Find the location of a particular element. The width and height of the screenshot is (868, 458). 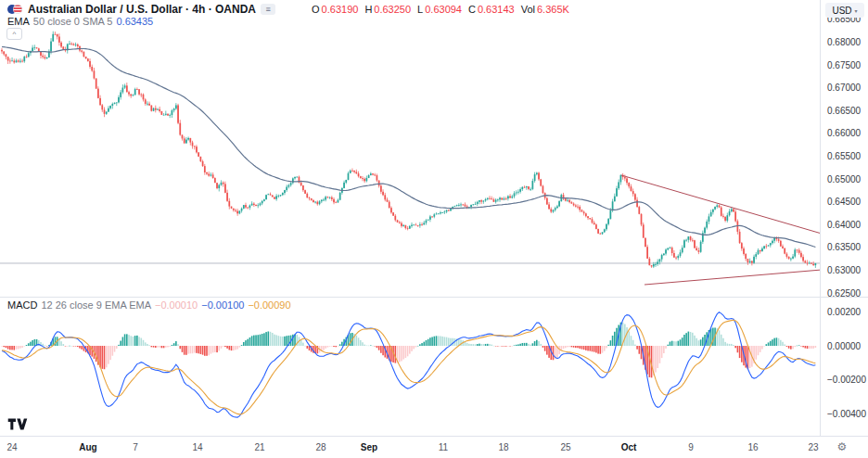

time-tick-label: 7 is located at coordinates (135, 447).